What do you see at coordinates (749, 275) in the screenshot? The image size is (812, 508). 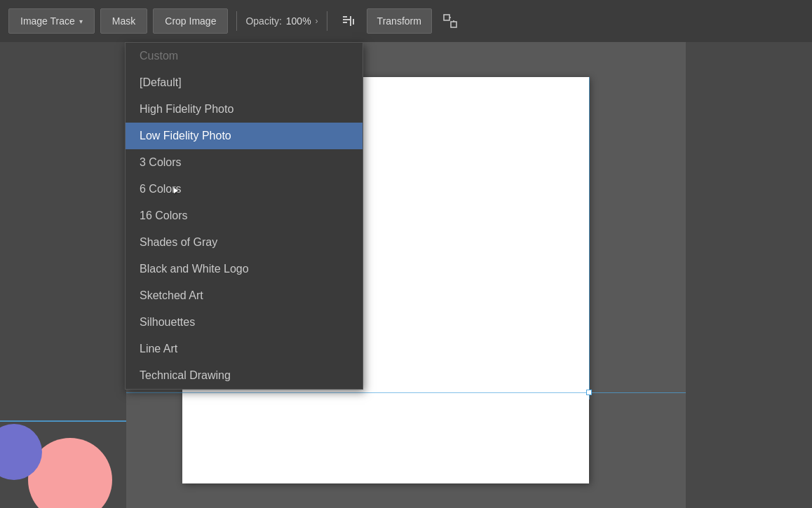 I see `right-panel` at bounding box center [749, 275].